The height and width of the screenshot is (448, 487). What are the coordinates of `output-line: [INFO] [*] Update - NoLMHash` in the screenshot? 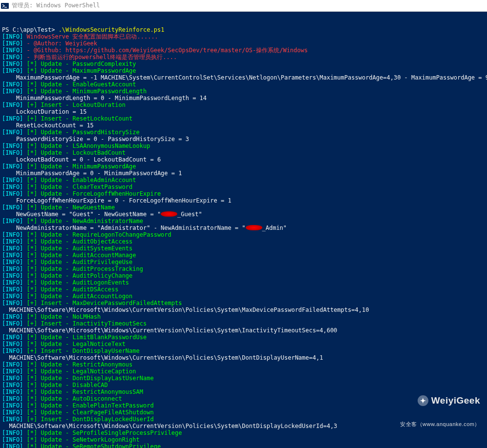 It's located at (243, 317).